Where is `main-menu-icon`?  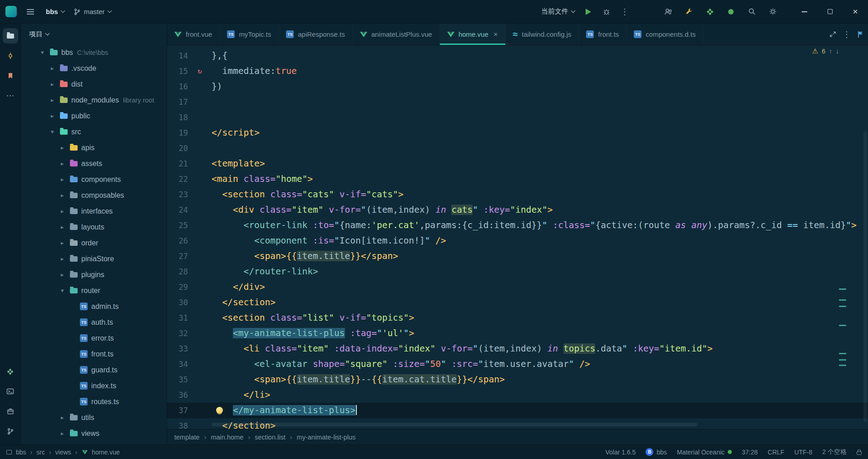 main-menu-icon is located at coordinates (30, 10).